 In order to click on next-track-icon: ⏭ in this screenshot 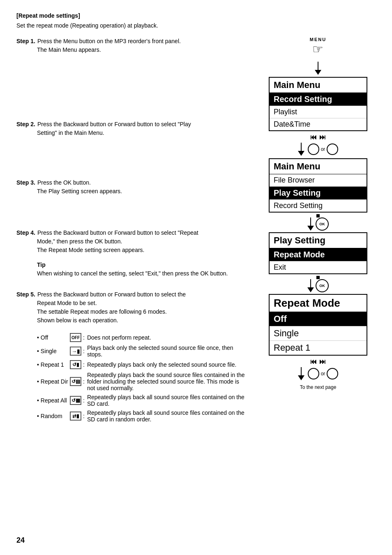, I will do `click(323, 137)`.